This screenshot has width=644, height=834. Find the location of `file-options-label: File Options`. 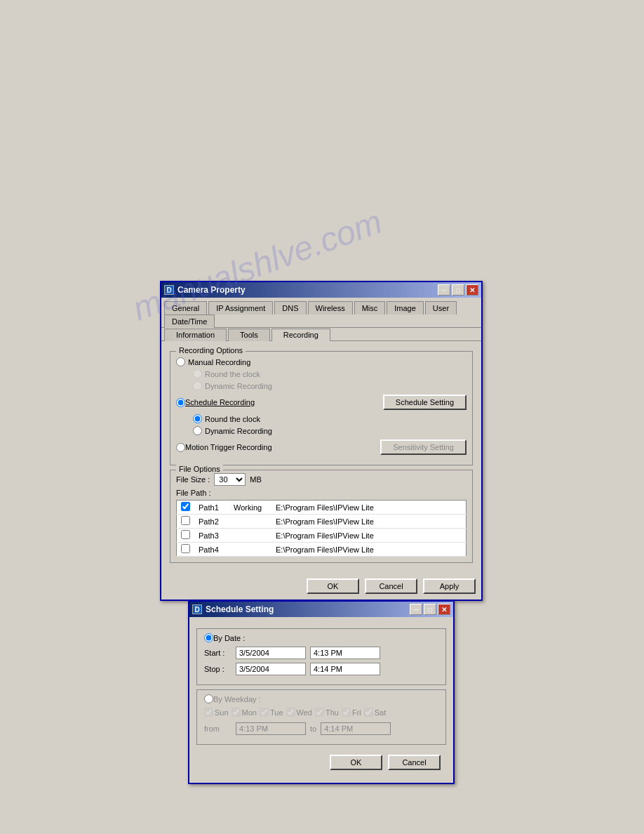

file-options-label: File Options is located at coordinates (199, 469).